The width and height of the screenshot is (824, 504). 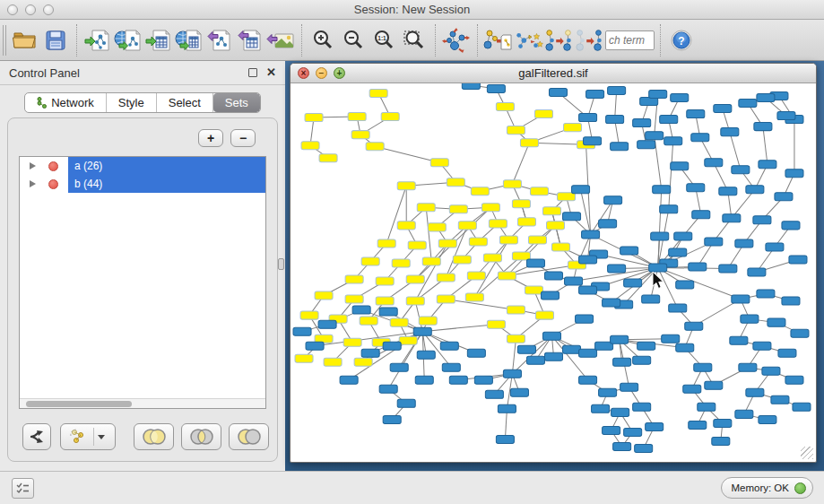 What do you see at coordinates (353, 40) in the screenshot?
I see `zoom-out-button` at bounding box center [353, 40].